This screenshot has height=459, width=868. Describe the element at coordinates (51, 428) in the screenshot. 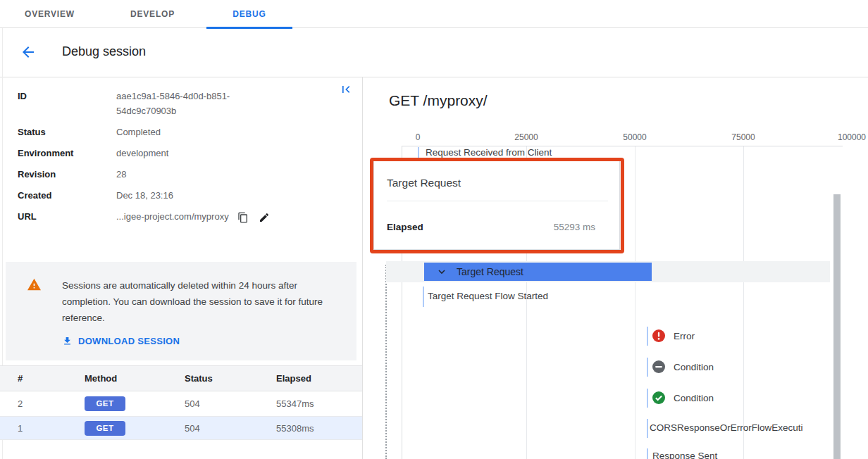

I see `tx-num: 1` at that location.